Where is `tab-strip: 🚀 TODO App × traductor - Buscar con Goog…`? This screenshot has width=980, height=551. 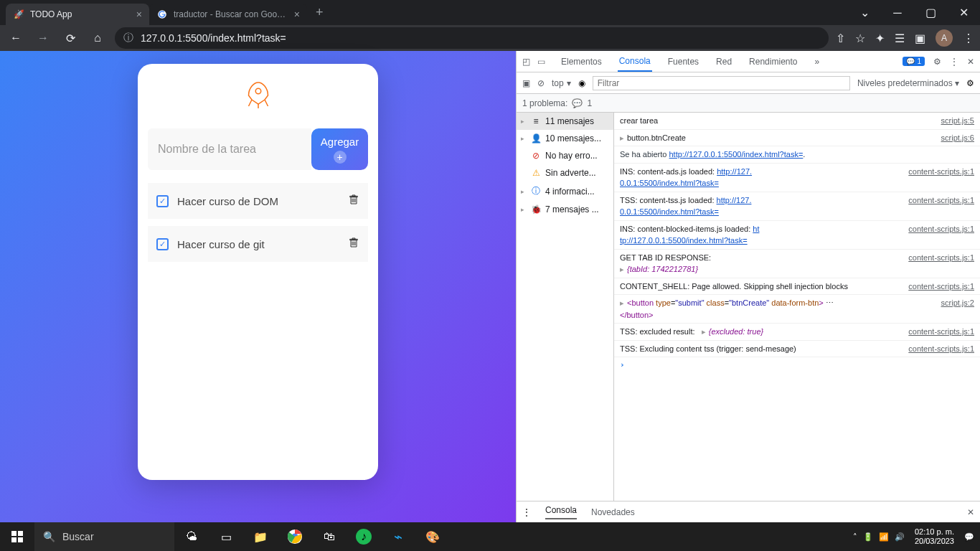
tab-strip: 🚀 TODO App × traductor - Buscar con Goog… is located at coordinates (490, 13).